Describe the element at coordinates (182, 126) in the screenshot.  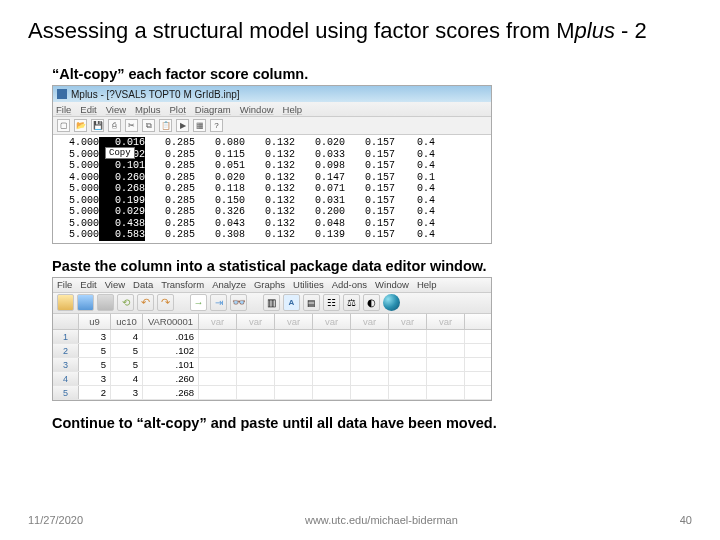
I see `run-icon: ▶` at that location.